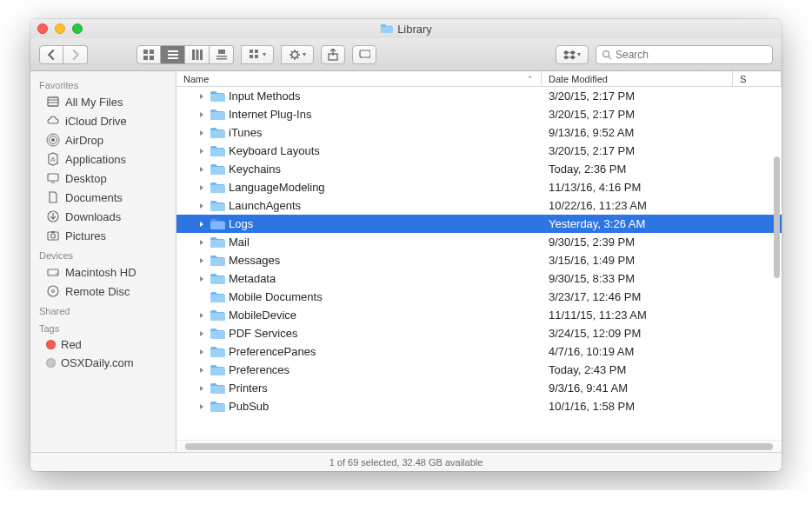 The height and width of the screenshot is (531, 812). Describe the element at coordinates (257, 55) in the screenshot. I see `arrange-button: ▾` at that location.